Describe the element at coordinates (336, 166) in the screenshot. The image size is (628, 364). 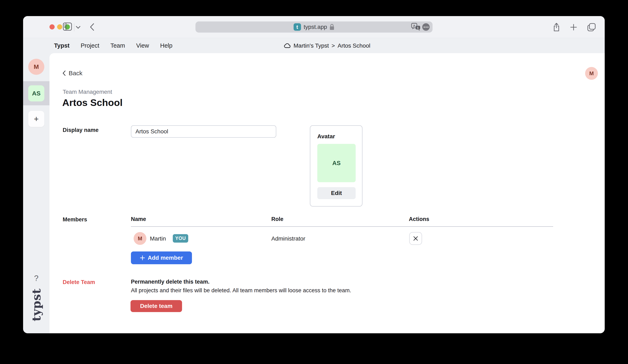
I see `avatar-card: Avatar AS Edit` at that location.